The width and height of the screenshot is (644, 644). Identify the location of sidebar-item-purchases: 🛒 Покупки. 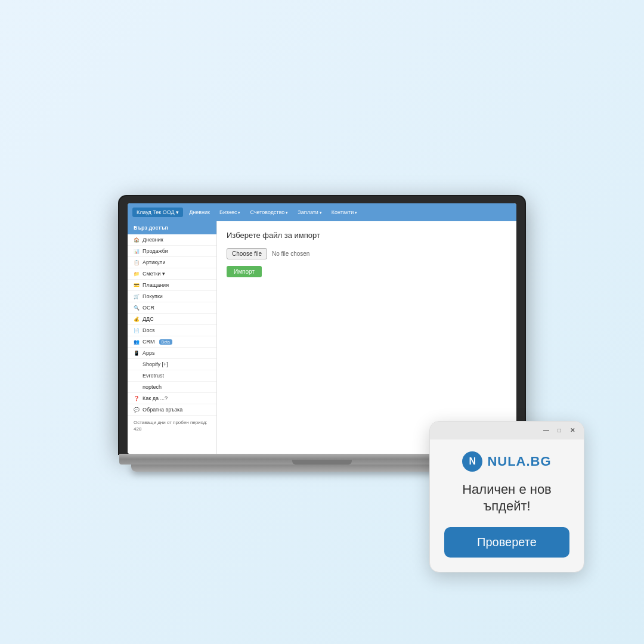
(172, 297).